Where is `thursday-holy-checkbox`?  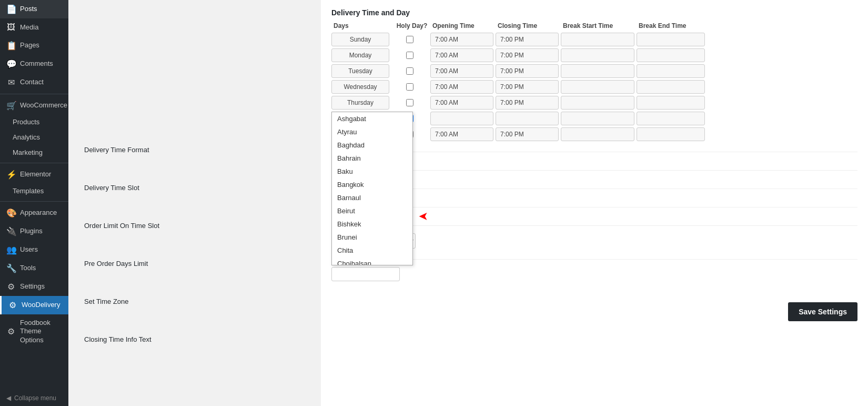 thursday-holy-checkbox is located at coordinates (410, 103).